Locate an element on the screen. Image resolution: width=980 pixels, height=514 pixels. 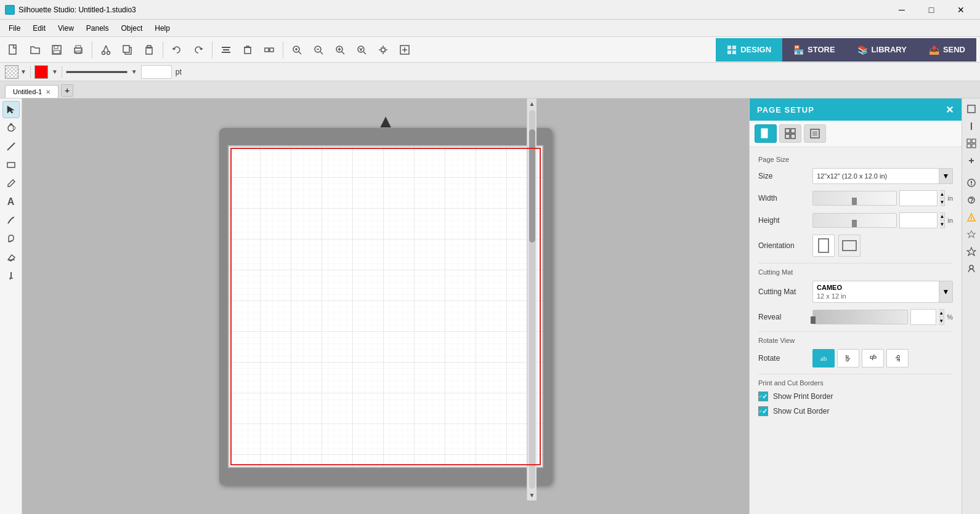
panel-tab-advanced is located at coordinates (815, 134).